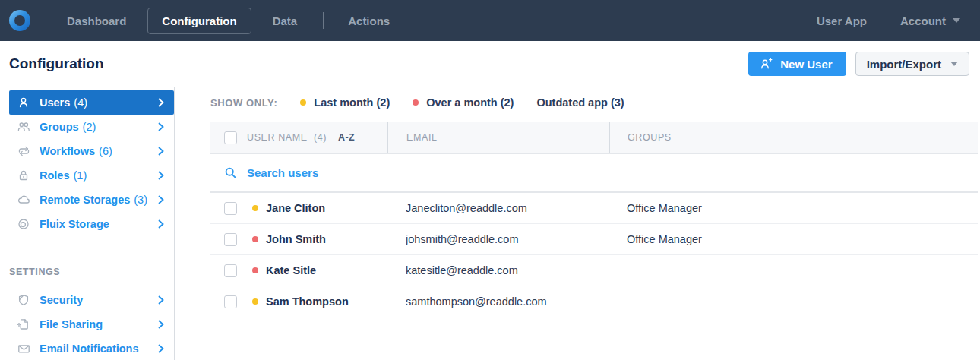 The width and height of the screenshot is (980, 360). I want to click on workflow-icon, so click(24, 151).